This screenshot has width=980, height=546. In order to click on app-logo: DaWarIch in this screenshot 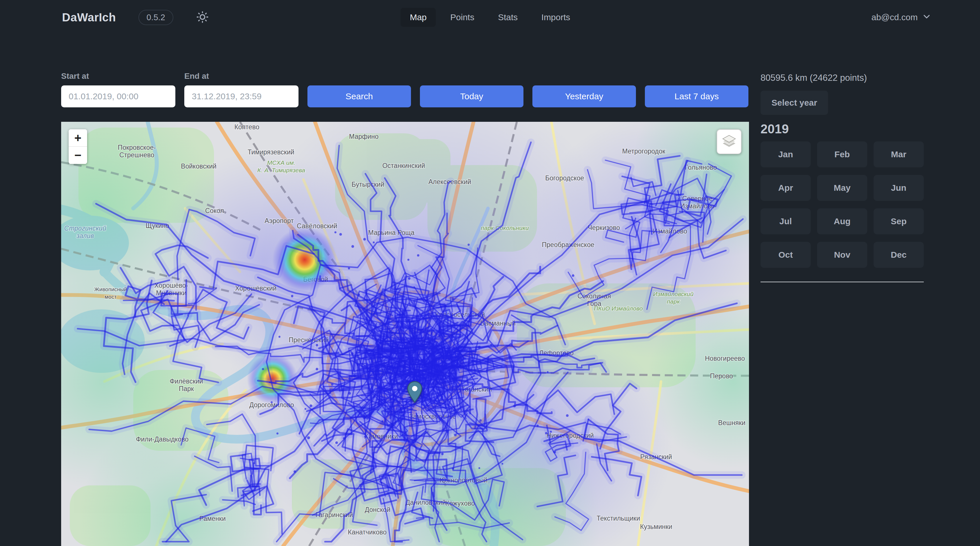, I will do `click(89, 18)`.